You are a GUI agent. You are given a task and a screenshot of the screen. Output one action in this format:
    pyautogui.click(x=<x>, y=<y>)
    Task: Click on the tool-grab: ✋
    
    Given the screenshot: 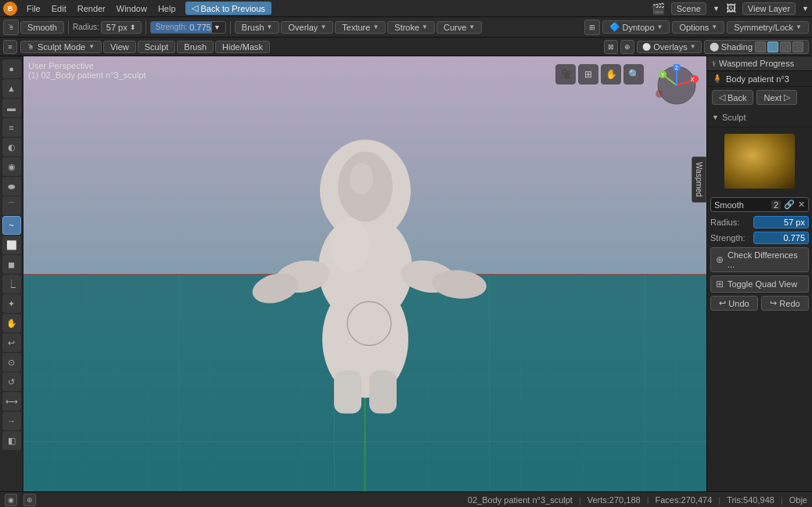 What is the action you would take?
    pyautogui.click(x=12, y=323)
    